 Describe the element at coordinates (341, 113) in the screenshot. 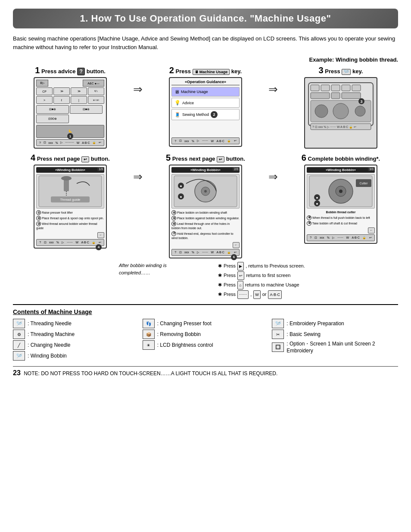

I see `machine-image-step3: 3 ? ⊡ xxx ⅝ ▷ ⋯⋯ W A·B·C 🔒 ↩` at that location.